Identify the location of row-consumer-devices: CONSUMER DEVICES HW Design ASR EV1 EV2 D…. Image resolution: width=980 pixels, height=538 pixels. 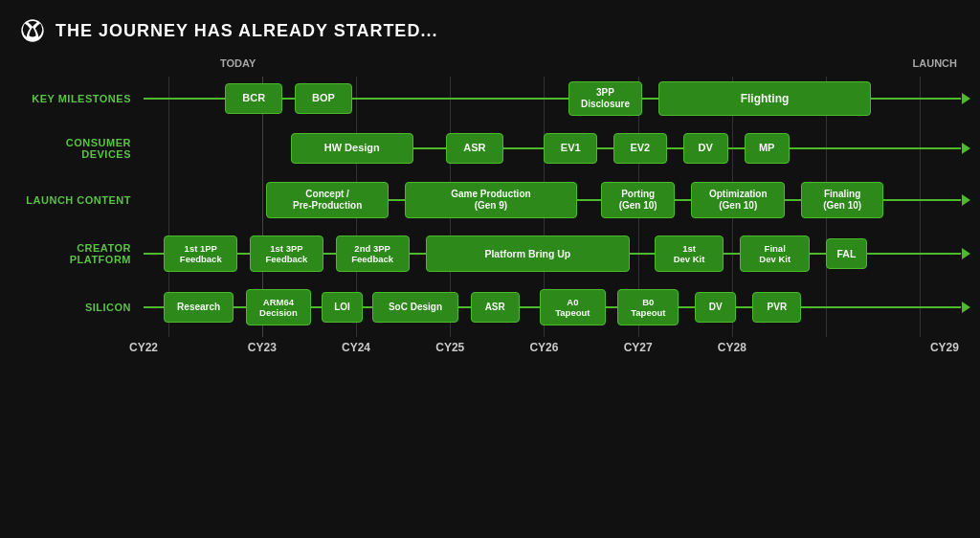
(552, 148).